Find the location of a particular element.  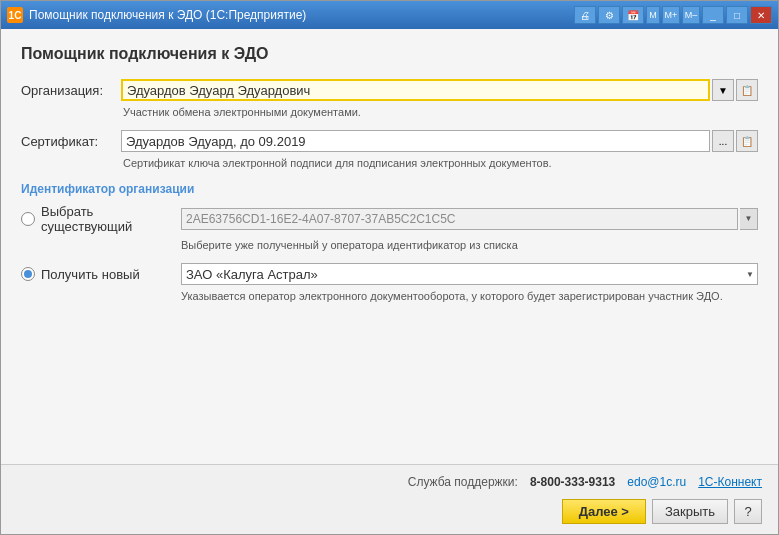

settings-button: ⚙ is located at coordinates (609, 15).